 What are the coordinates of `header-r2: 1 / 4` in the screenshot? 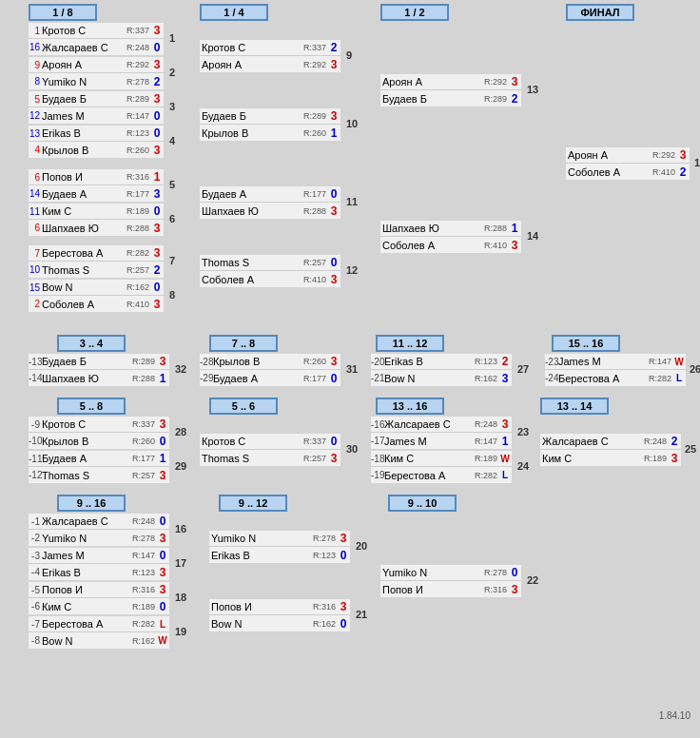 It's located at (234, 12).